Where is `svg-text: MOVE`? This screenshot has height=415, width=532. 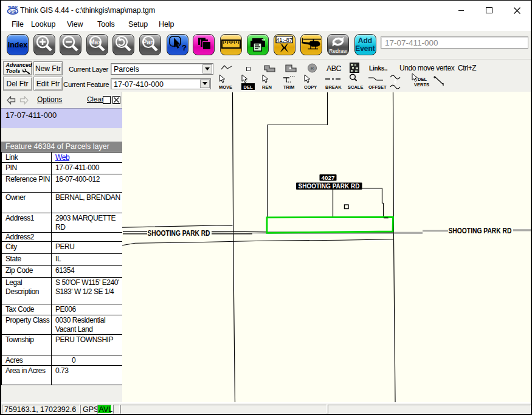
svg-text: MOVE is located at coordinates (226, 87).